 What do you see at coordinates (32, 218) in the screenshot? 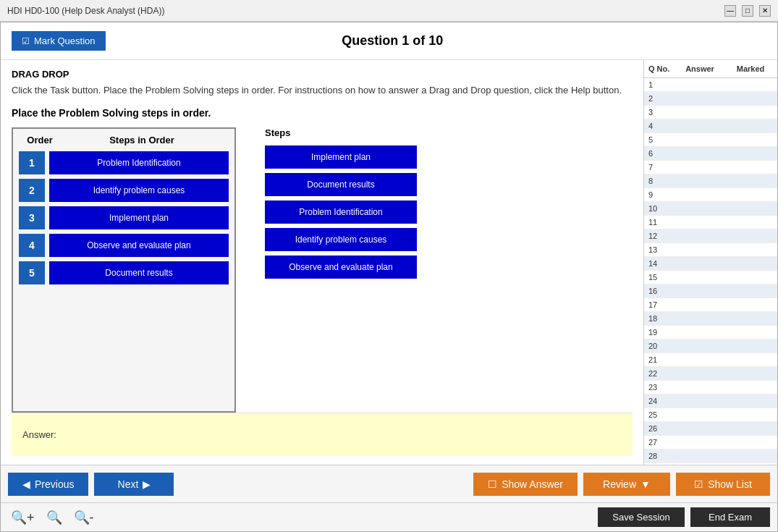
I see `order-num-3: 3` at bounding box center [32, 218].